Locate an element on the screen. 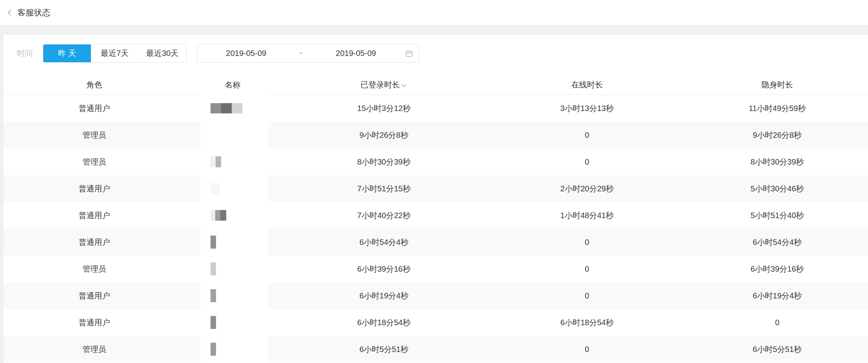  tab-yesterday: 昨 天 is located at coordinates (67, 54).